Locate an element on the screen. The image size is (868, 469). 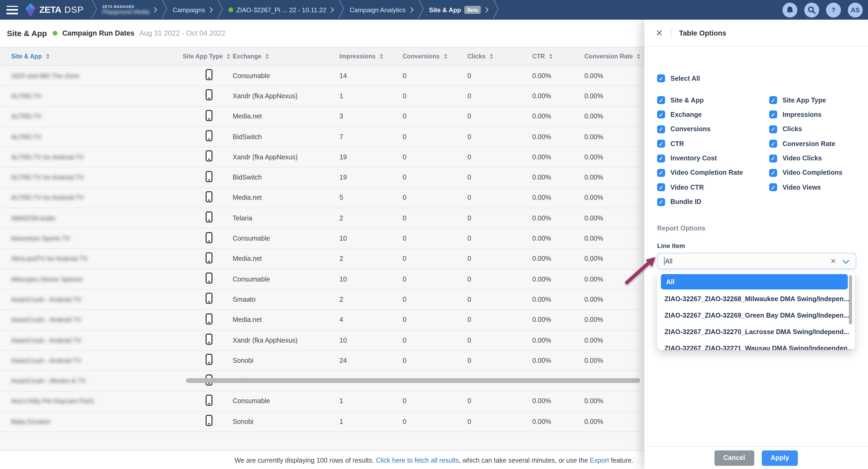
breadcrumb-item-site-app: Site & AppBeta is located at coordinates (458, 10).